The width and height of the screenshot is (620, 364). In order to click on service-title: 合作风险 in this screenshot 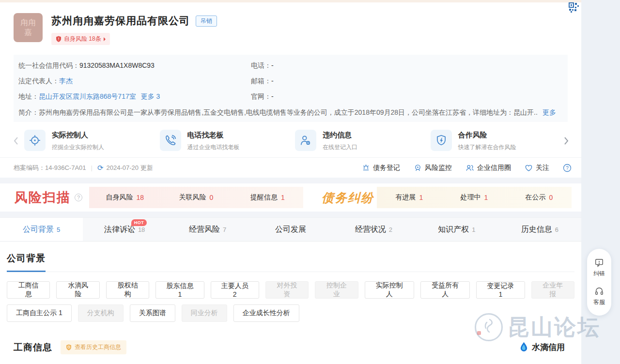, I will do `click(487, 136)`.